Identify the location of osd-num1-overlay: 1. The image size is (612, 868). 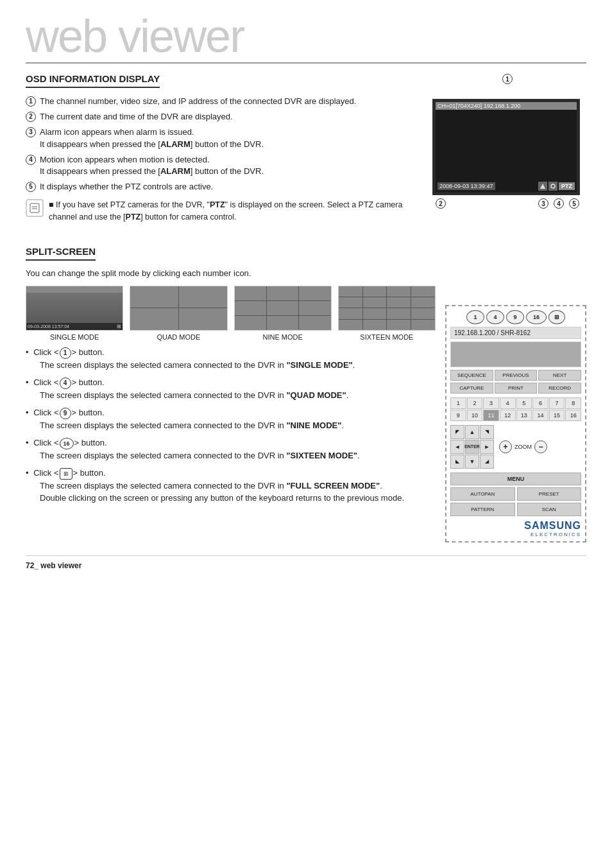
(507, 79).